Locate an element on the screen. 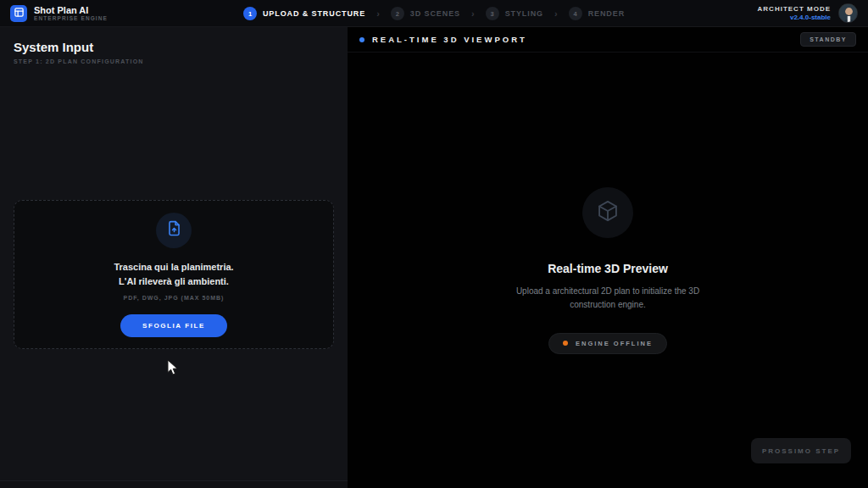  dropzone-text-line2: L'AI rileverà gli ambienti. is located at coordinates (174, 281).